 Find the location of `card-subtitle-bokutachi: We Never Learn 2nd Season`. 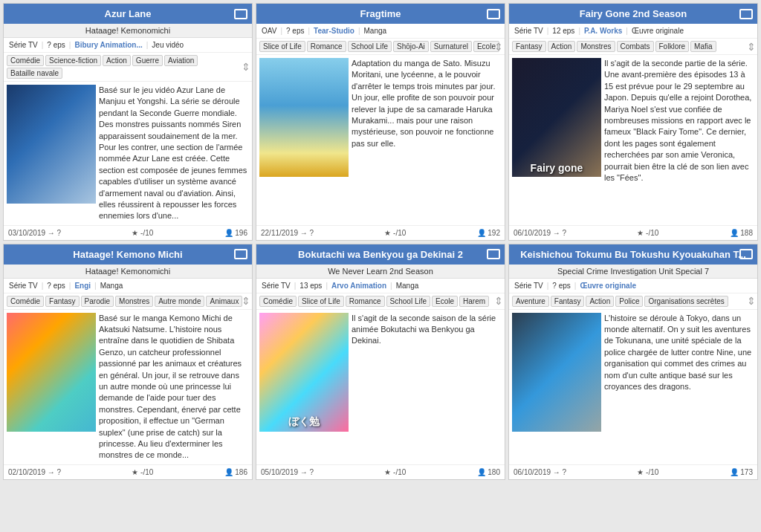

card-subtitle-bokutachi: We Never Learn 2nd Season is located at coordinates (380, 272).